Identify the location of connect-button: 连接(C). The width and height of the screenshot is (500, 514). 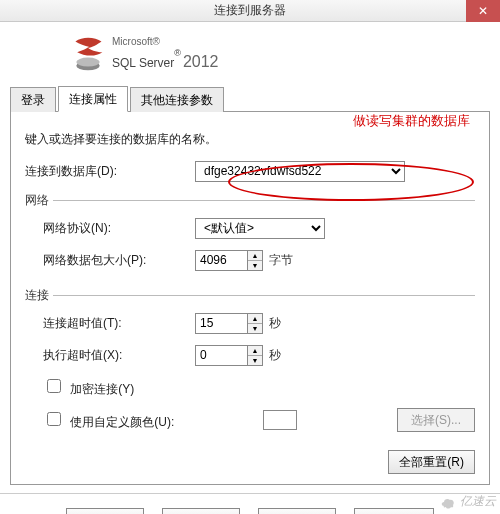
(105, 511).